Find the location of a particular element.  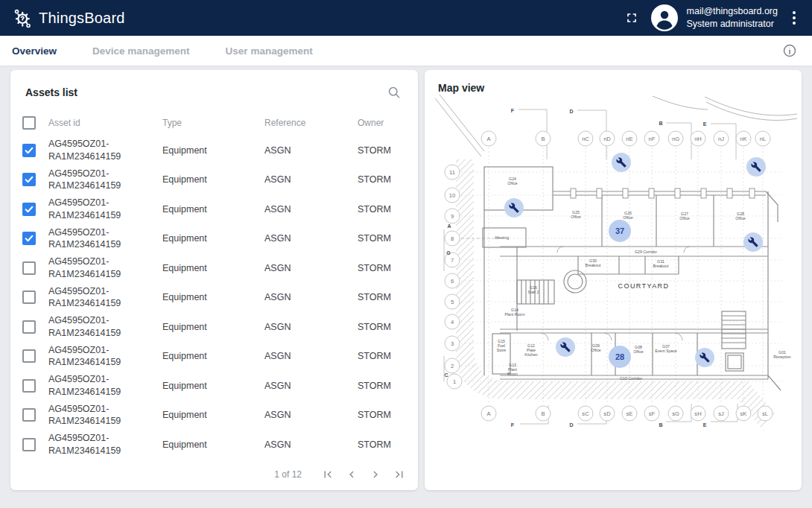

svg-text: nE is located at coordinates (629, 139).